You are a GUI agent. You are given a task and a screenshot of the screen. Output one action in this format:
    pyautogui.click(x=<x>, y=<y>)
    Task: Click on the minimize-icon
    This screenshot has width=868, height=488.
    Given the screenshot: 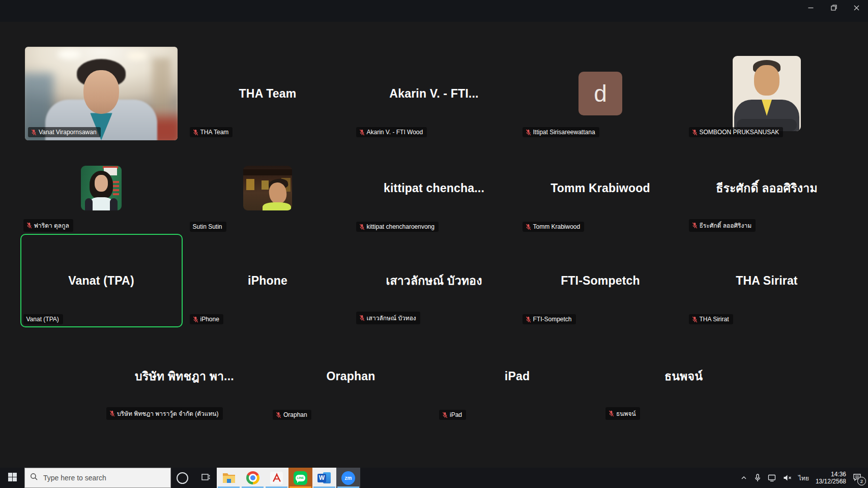 What is the action you would take?
    pyautogui.click(x=811, y=8)
    